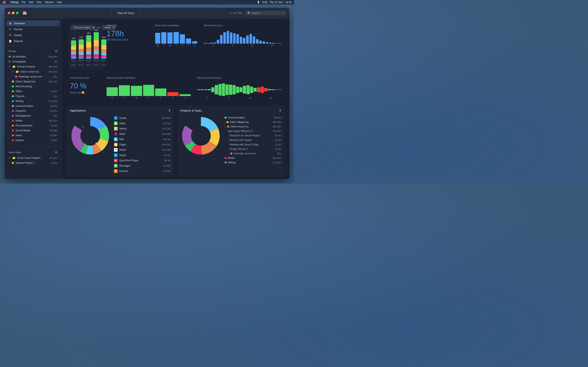 This screenshot has width=588, height=367. I want to click on acme-add-button: ⊕, so click(56, 152).